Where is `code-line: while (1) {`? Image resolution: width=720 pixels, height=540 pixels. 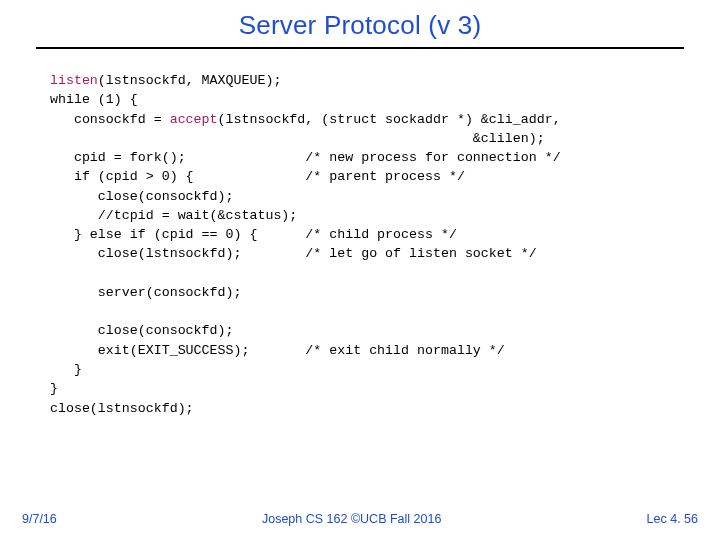
code-line: while (1) { is located at coordinates (86, 100).